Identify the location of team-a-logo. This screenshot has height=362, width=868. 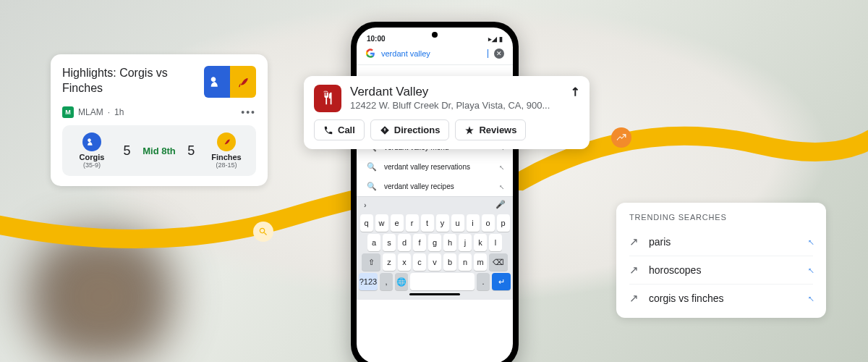
(92, 142).